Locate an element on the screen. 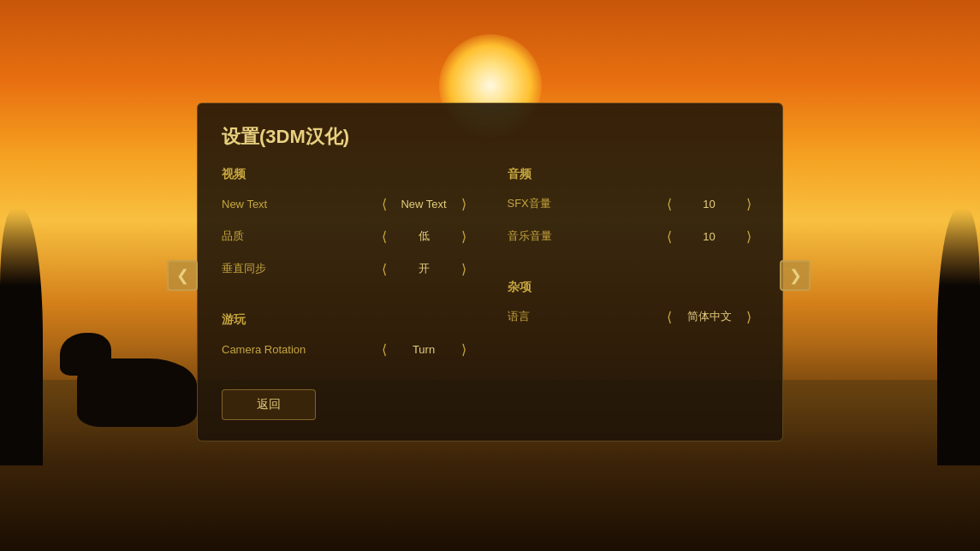 The height and width of the screenshot is (551, 980). setting-control-music: ⟨ 10 ⟩ is located at coordinates (709, 236).